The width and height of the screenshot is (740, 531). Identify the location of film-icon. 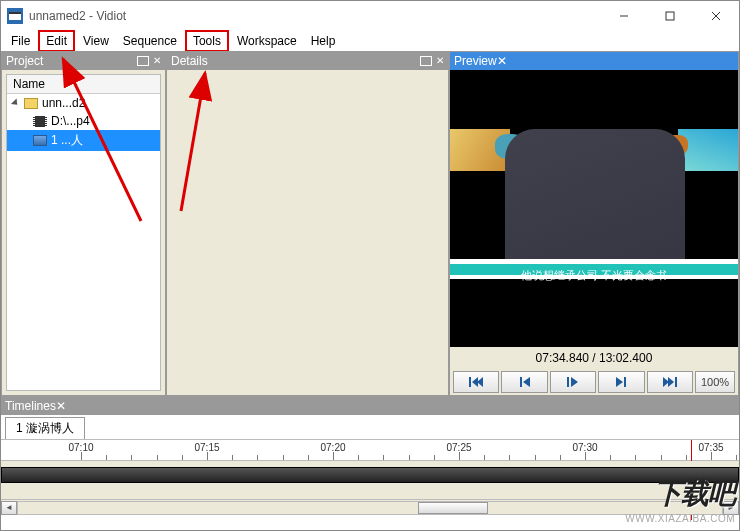
(40, 122).